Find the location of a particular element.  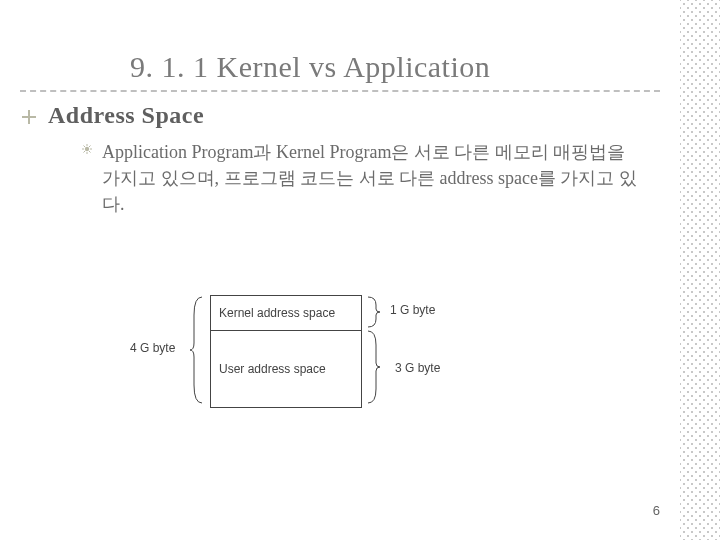

kernel-space-cell: Kernel address space is located at coordinates (286, 314).